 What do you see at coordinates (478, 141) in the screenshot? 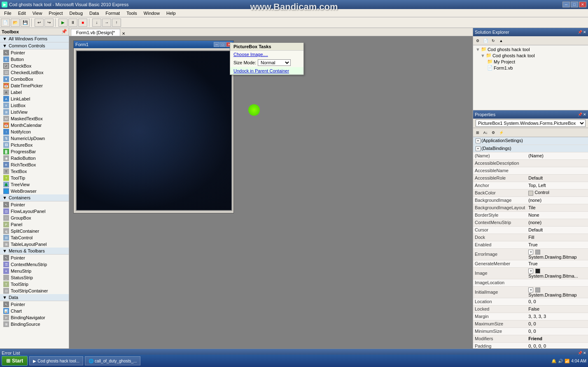
I see `appsettings-expand: +` at bounding box center [478, 141].